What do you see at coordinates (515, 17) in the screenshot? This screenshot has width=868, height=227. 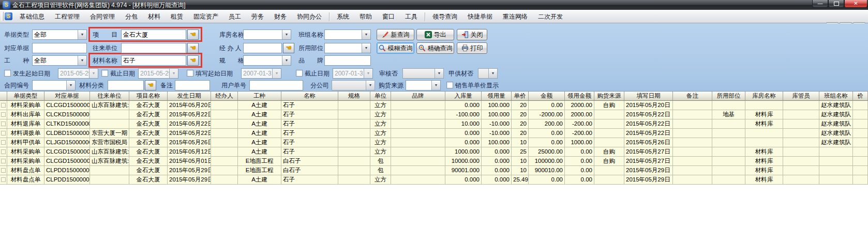 I see `menu-item-重连网络: 重连网络` at bounding box center [515, 17].